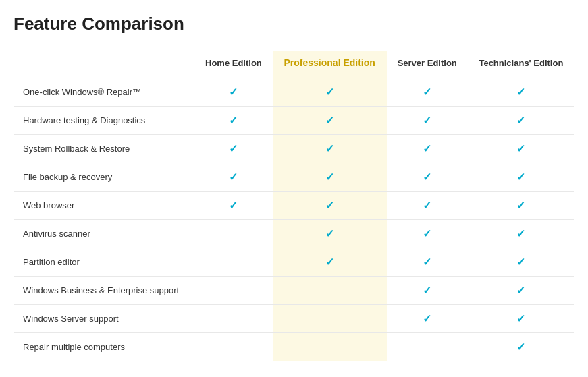  What do you see at coordinates (521, 206) in the screenshot?
I see `cell-tech-row4: ✓` at bounding box center [521, 206].